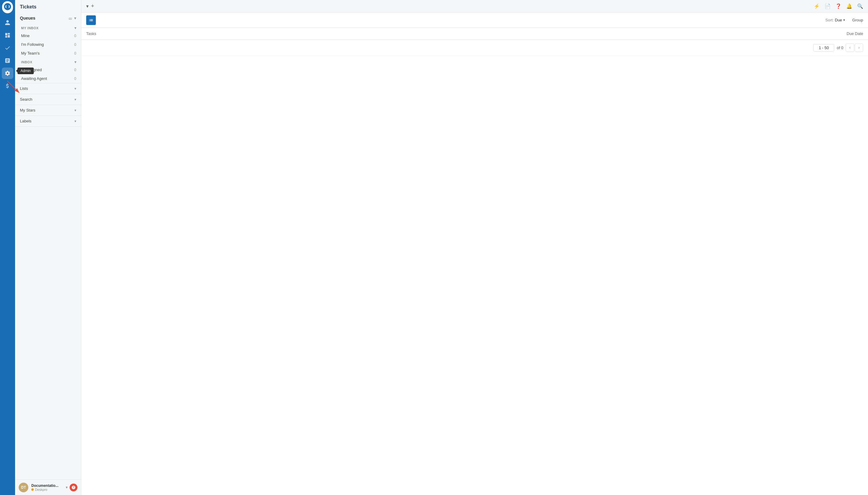 This screenshot has width=868, height=495. I want to click on user-avatar: DT, so click(23, 488).